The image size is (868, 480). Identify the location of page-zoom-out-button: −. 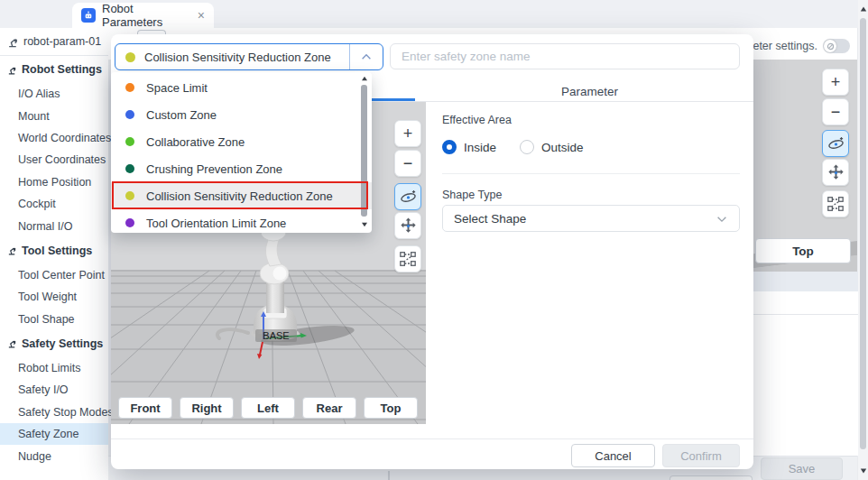
(836, 112).